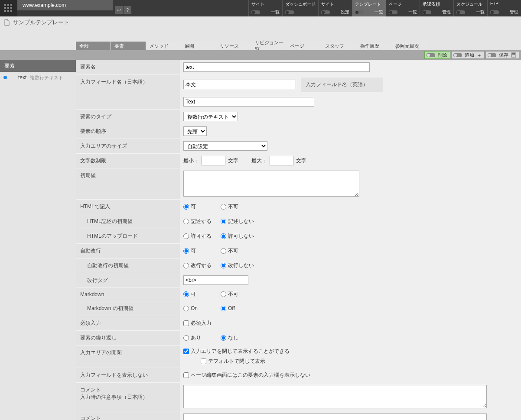 The width and height of the screenshot is (521, 420). Describe the element at coordinates (224, 338) in the screenshot. I see `radio-repeat-no` at that location.